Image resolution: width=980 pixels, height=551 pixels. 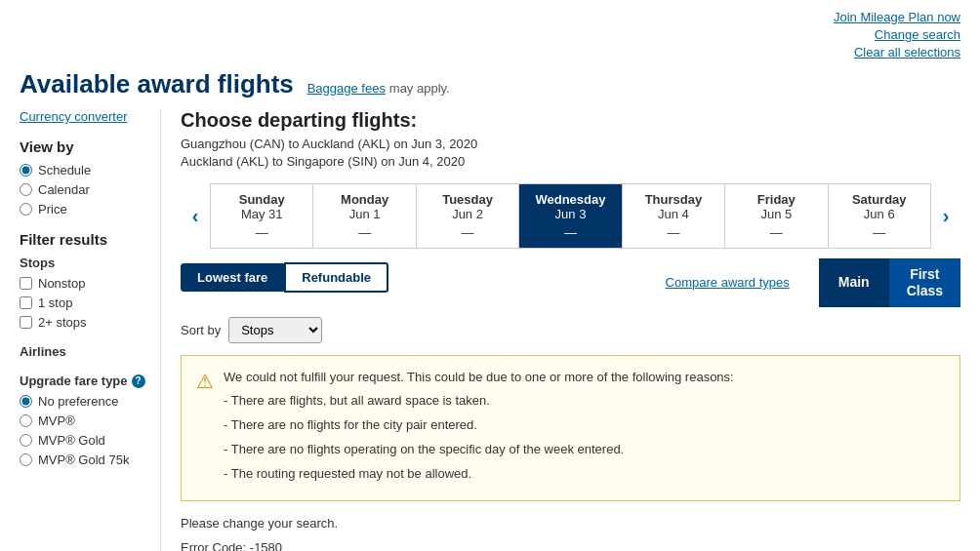 What do you see at coordinates (25, 209) in the screenshot?
I see `view-price-radio` at bounding box center [25, 209].